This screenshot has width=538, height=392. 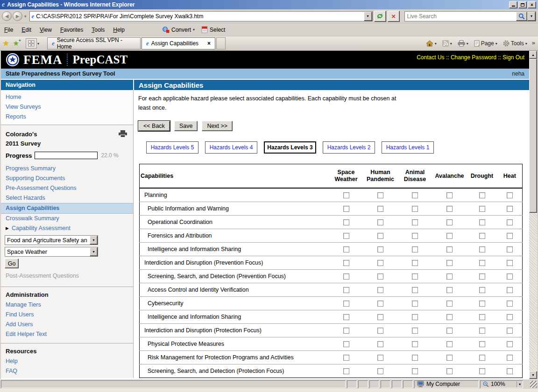 What do you see at coordinates (447, 43) in the screenshot?
I see `feeds-button: ▾` at bounding box center [447, 43].